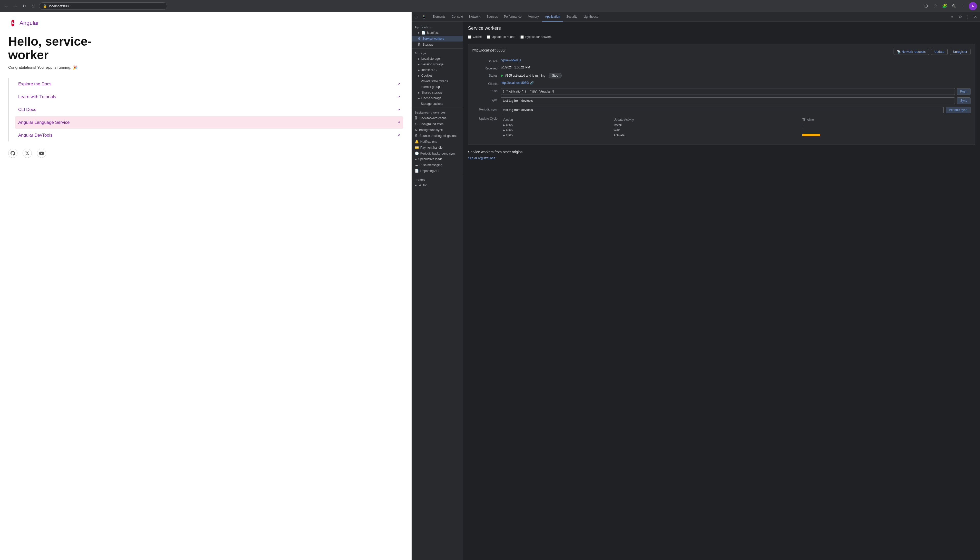  I want to click on table-row: ▶ #365 Activate, so click(736, 135).